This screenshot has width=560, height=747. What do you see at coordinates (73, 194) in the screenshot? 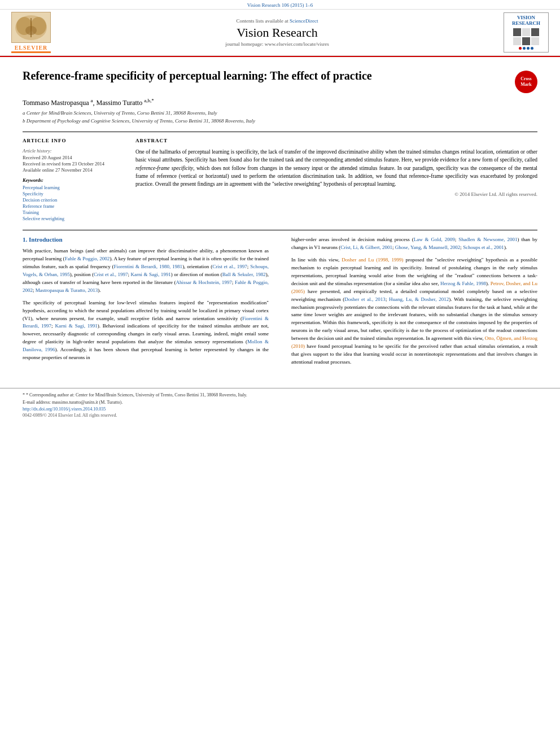
I see `keyword-2: Specificity` at bounding box center [73, 194].